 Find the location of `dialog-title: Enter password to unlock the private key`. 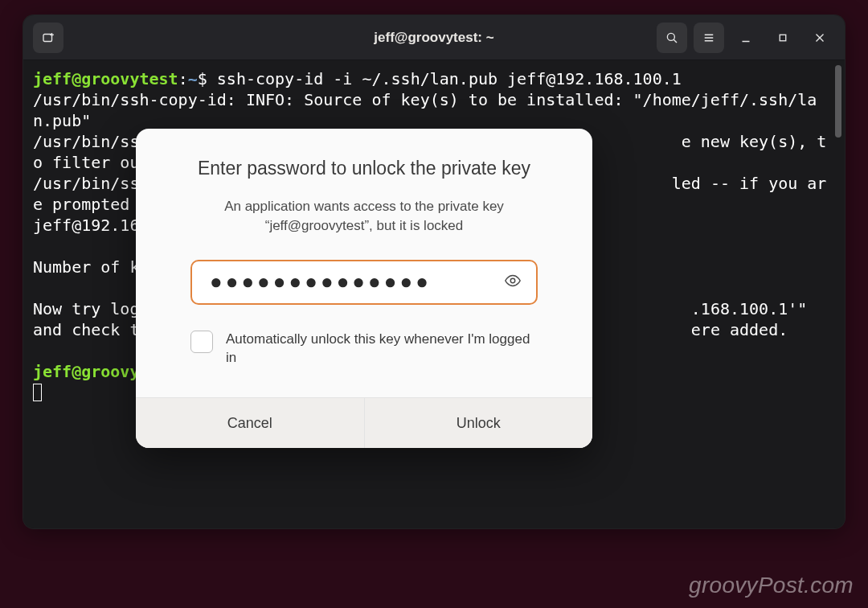

dialog-title: Enter password to unlock the private key is located at coordinates (364, 169).